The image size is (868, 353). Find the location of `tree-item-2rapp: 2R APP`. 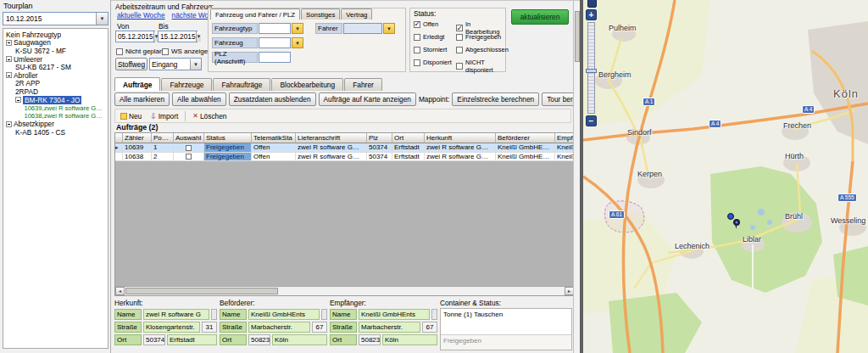

tree-item-2rapp: 2R APP is located at coordinates (56, 84).